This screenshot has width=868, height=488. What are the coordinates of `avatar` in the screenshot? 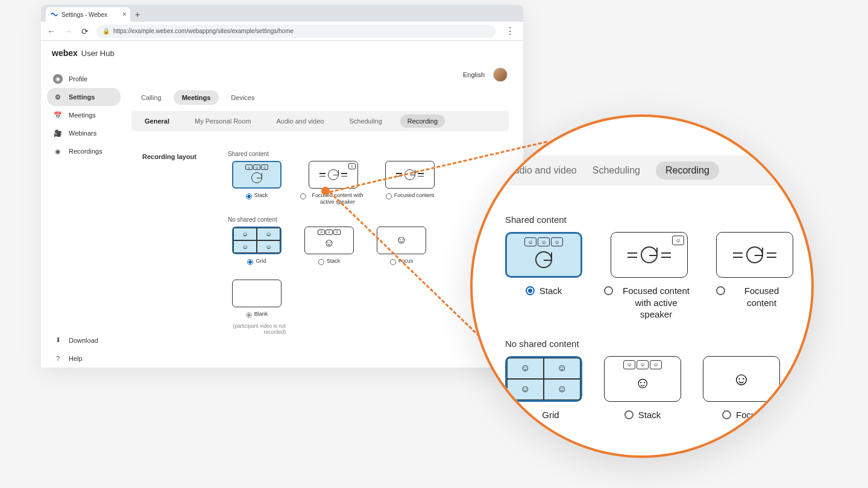 It's located at (500, 75).